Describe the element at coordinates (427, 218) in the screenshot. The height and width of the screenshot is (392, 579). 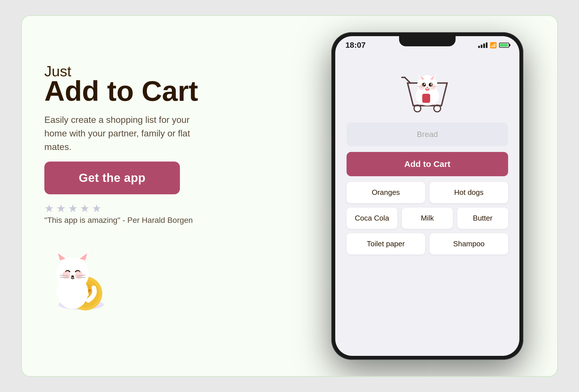
I see `suggestions-grid: Oranges Hot dogs Coca Cola Milk Butter T…` at that location.